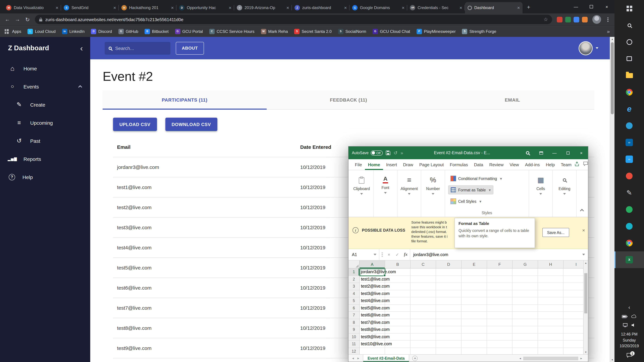 This screenshot has width=644, height=362. Describe the element at coordinates (577, 165) in the screenshot. I see `share-icon` at that location.